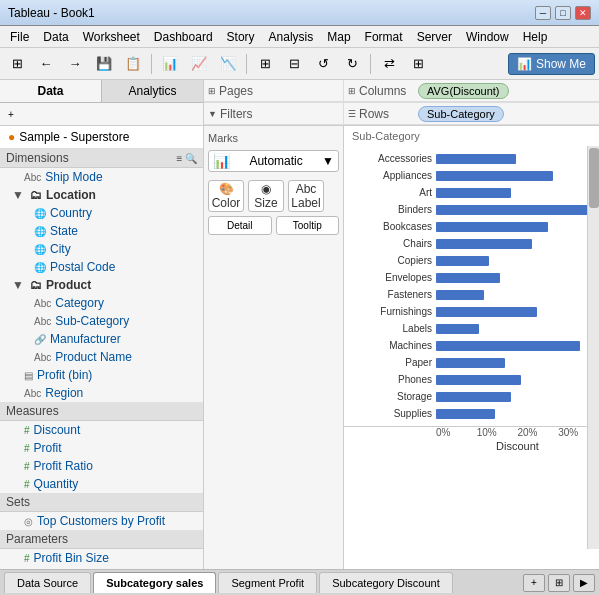 This screenshot has height=595, width=599. Describe the element at coordinates (152, 91) in the screenshot. I see `tab-analytics: Analytics` at that location.